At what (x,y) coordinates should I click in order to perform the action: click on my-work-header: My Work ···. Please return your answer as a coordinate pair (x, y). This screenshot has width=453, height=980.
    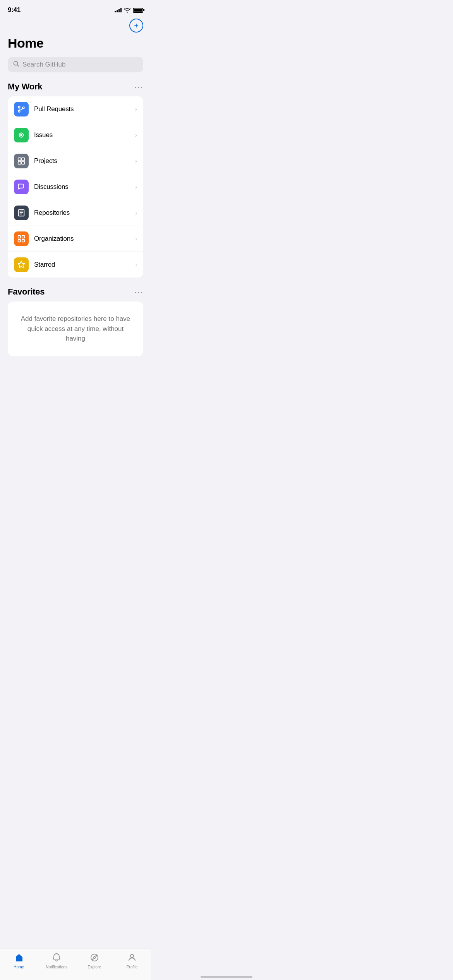
    Looking at the image, I should click on (76, 87).